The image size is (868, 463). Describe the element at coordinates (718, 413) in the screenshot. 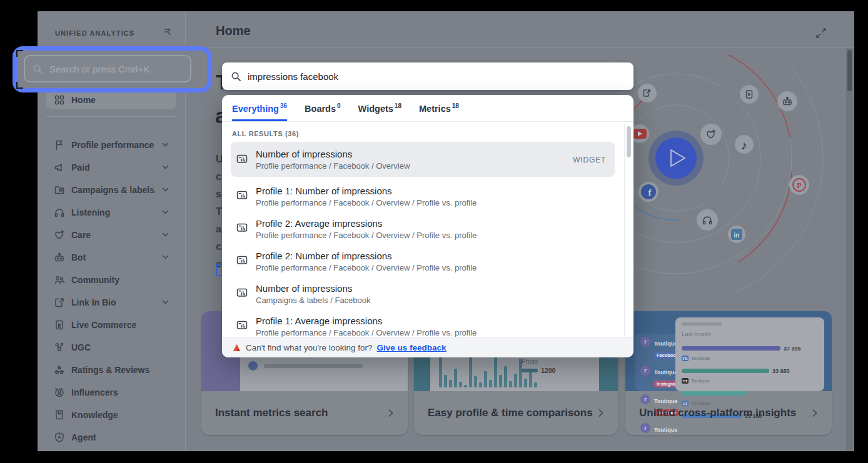

I see `card-title: Unified cross-platform insights` at that location.